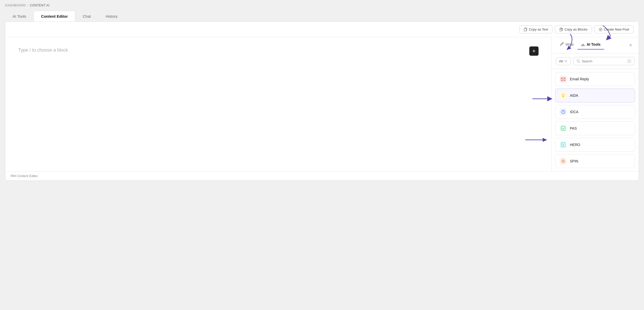  Describe the element at coordinates (595, 120) in the screenshot. I see `tool-list: Email Reply AIDA` at that location.